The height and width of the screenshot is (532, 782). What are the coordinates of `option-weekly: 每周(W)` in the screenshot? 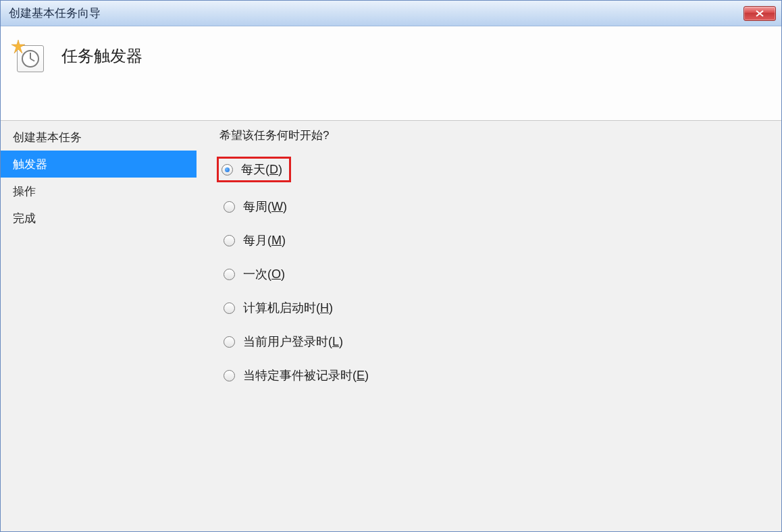 It's located at (255, 207).